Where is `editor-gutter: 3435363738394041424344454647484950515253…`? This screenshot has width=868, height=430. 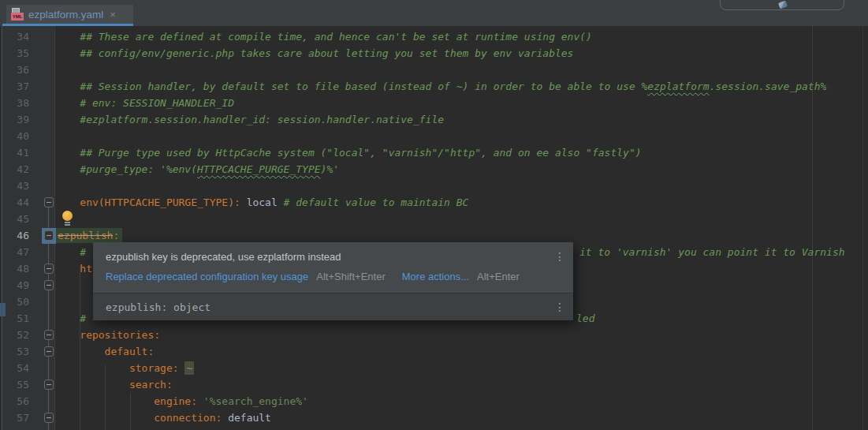 editor-gutter: 3435363738394041424344454647484950515253… is located at coordinates (28, 228).